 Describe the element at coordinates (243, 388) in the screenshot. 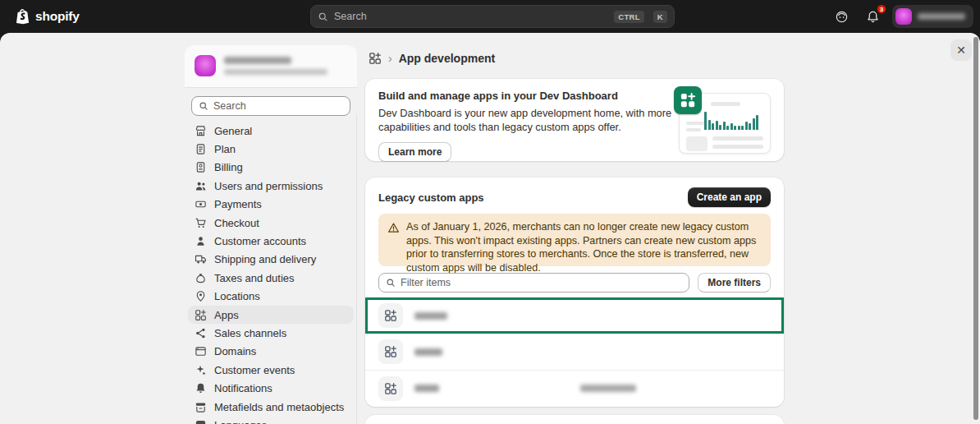

I see `sidebar-item-label: Notifications` at that location.